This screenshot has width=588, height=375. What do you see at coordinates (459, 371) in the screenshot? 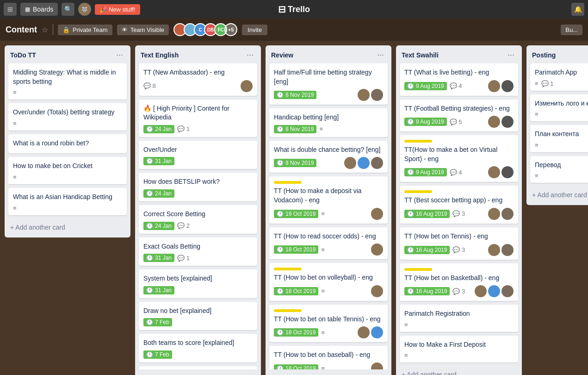
I see `add-card-button-text-swahili: + Add another card` at bounding box center [459, 371].